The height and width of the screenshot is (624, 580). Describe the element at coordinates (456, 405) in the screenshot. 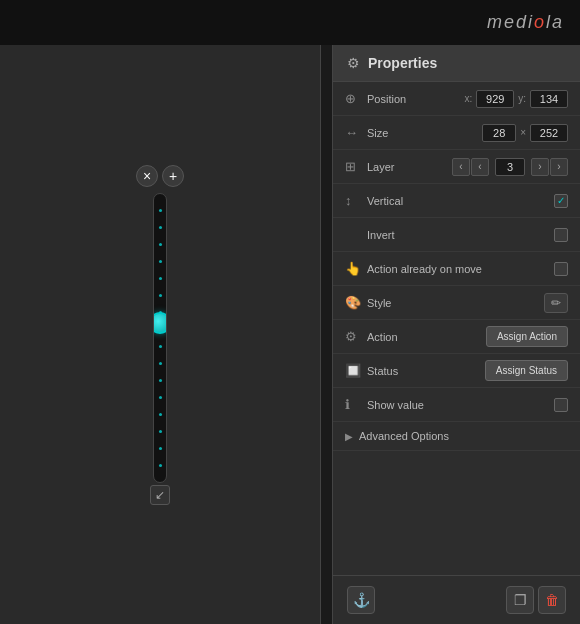

I see `show-value-row: ℹ Show value` at that location.